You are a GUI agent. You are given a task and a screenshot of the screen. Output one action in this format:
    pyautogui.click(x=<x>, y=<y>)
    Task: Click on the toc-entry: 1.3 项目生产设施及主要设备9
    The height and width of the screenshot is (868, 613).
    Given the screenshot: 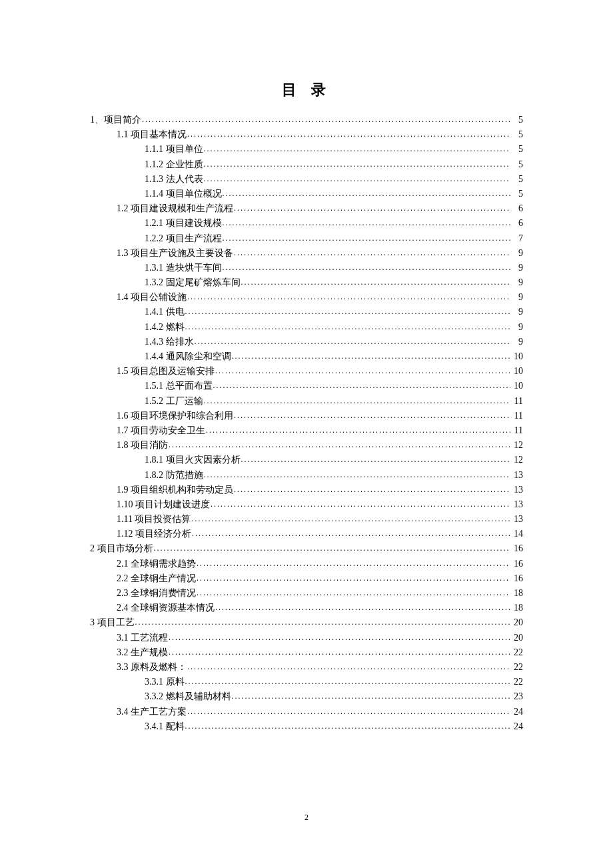 What is the action you would take?
    pyautogui.click(x=306, y=253)
    